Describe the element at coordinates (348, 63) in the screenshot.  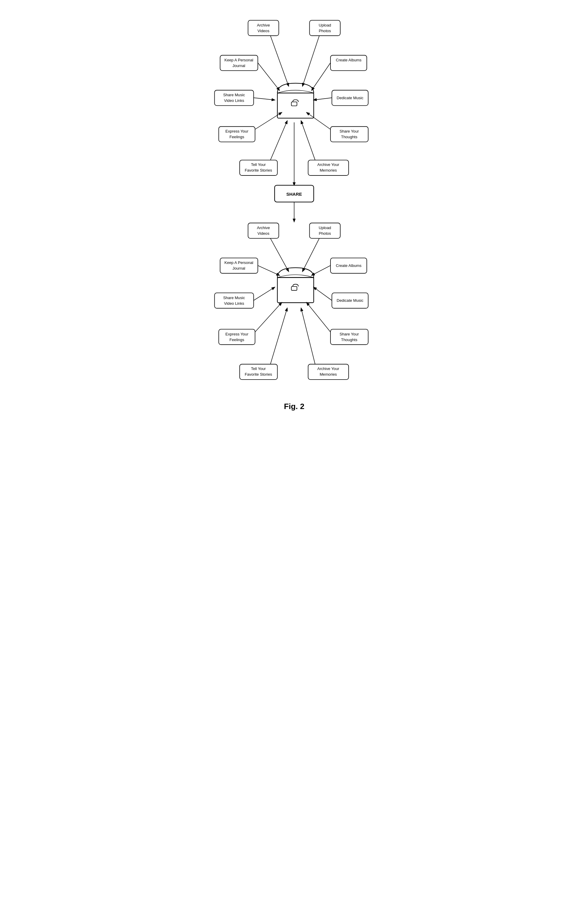
I see `node-create-albums-1: Create Albums` at that location.